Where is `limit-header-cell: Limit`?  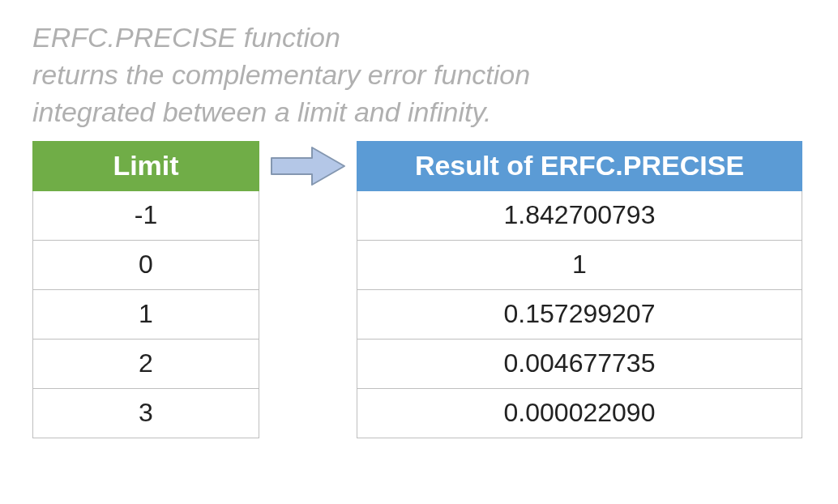
limit-header-cell: Limit is located at coordinates (146, 165).